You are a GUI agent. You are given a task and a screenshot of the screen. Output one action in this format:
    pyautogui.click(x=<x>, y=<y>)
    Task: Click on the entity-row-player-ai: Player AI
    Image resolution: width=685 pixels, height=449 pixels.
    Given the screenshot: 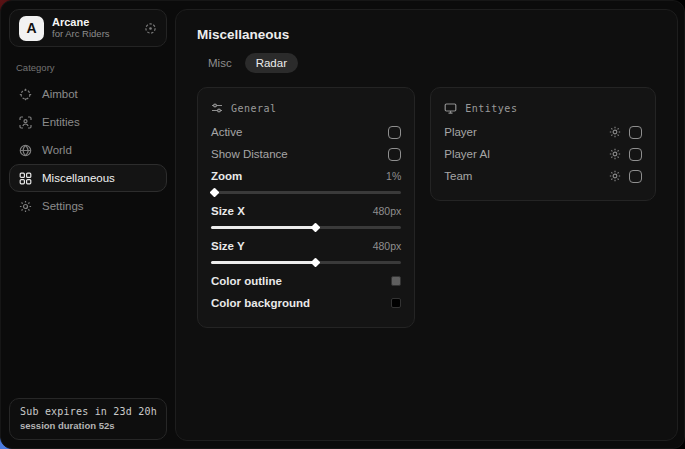 What is the action you would take?
    pyautogui.click(x=543, y=154)
    